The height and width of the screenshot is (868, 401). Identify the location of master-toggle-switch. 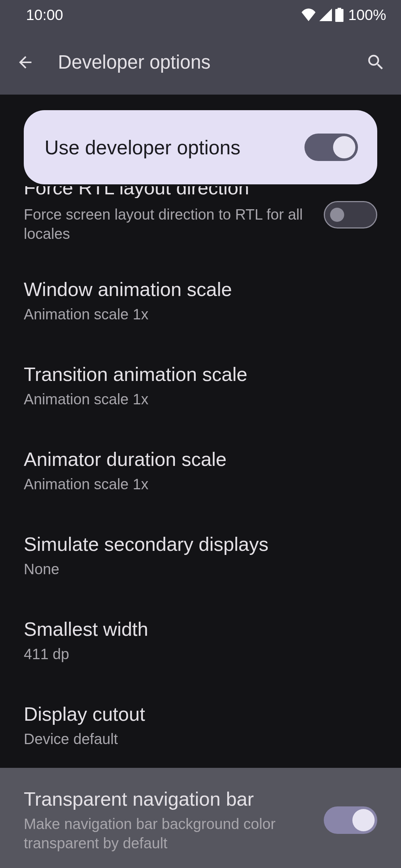
(331, 147).